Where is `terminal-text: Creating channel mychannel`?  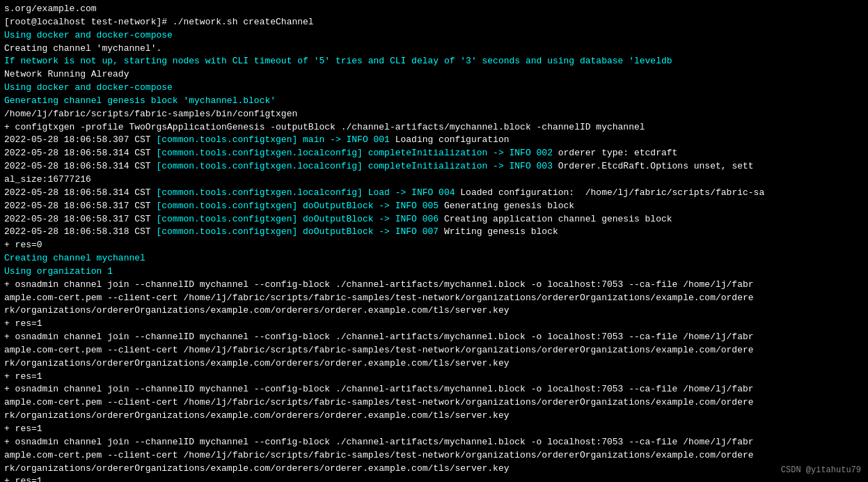 terminal-text: Creating channel mychannel is located at coordinates (75, 258).